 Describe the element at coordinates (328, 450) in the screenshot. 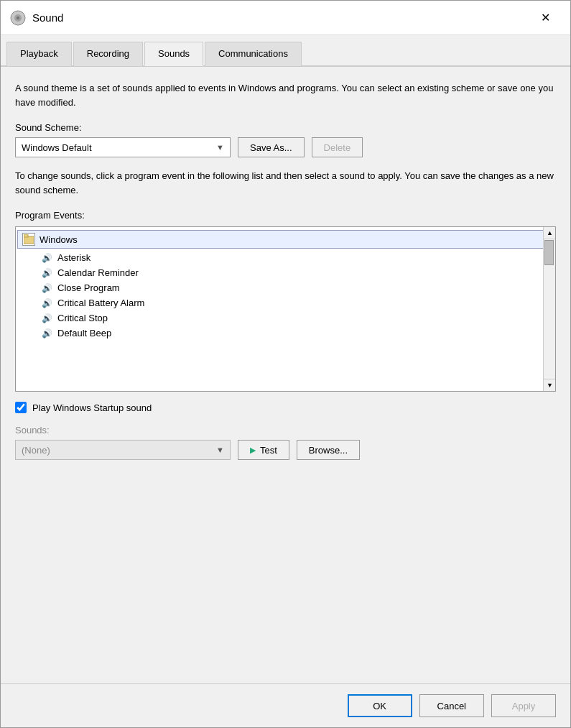

I see `browse-button: Browse...` at that location.